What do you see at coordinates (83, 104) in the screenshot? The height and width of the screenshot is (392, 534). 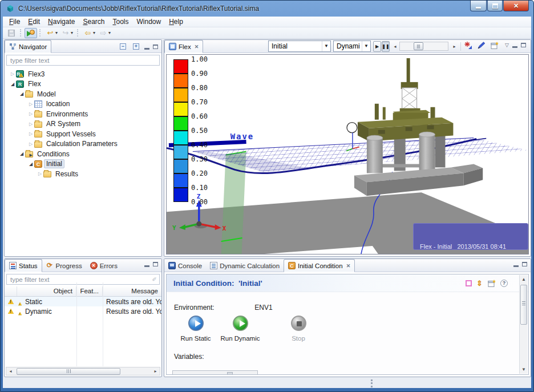 I see `tree-item-location: ▷location` at bounding box center [83, 104].